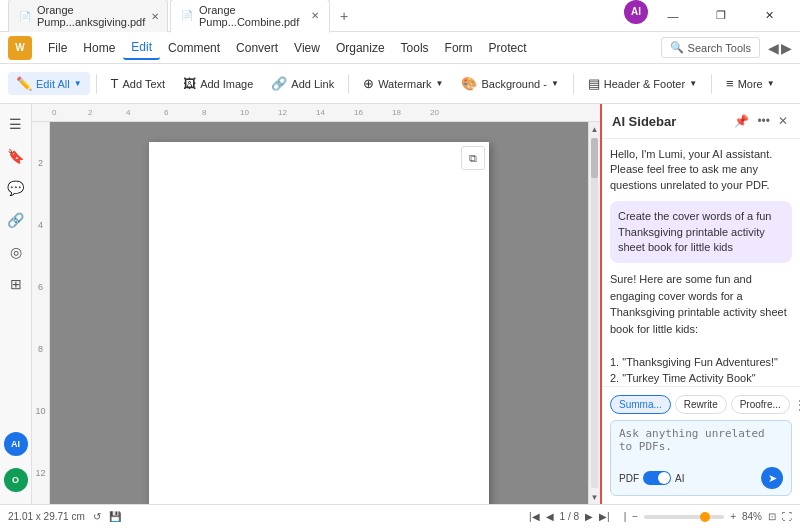 This screenshot has width=800, height=528. Describe the element at coordinates (91, 16) in the screenshot. I see `tab-1-label: Orange Pump...anksgiving.pdf` at that location.